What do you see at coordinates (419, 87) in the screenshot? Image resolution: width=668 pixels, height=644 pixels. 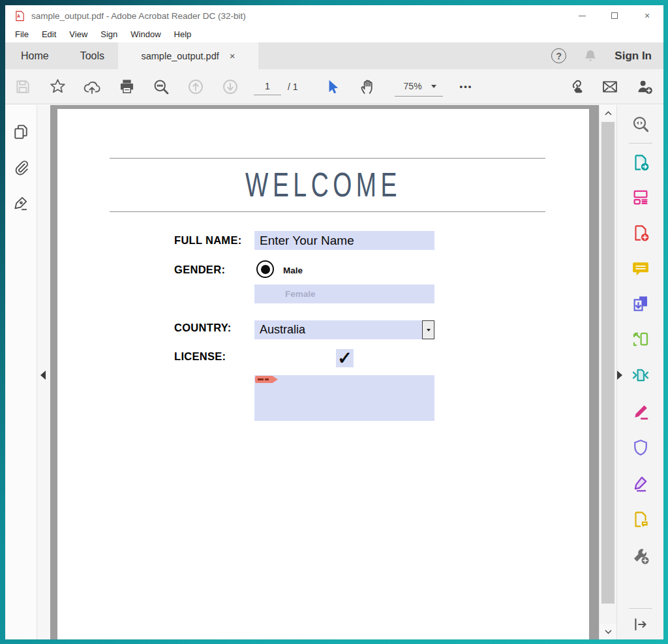 I see `zoom-control: 75%` at bounding box center [419, 87].